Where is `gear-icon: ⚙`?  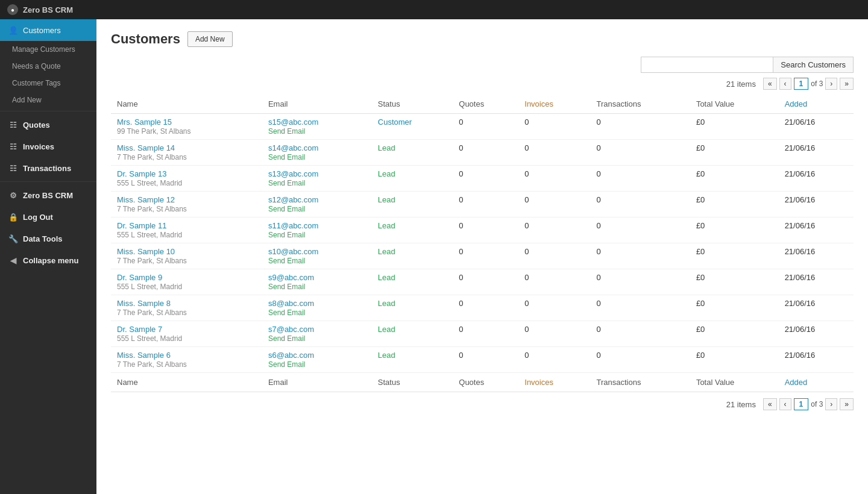 gear-icon: ⚙ is located at coordinates (13, 195).